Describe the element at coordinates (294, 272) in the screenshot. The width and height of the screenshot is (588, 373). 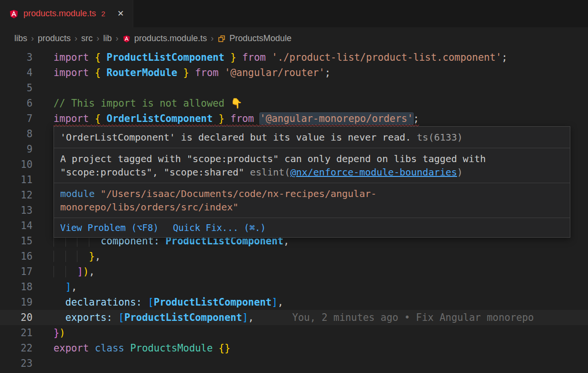
I see `code-line: 17 ]),` at that location.